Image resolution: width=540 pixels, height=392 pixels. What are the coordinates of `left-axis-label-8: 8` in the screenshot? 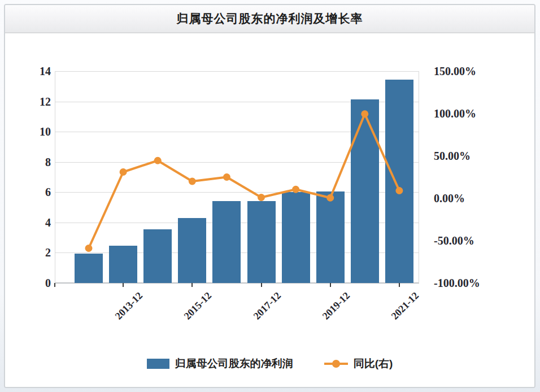 It's located at (34, 162).